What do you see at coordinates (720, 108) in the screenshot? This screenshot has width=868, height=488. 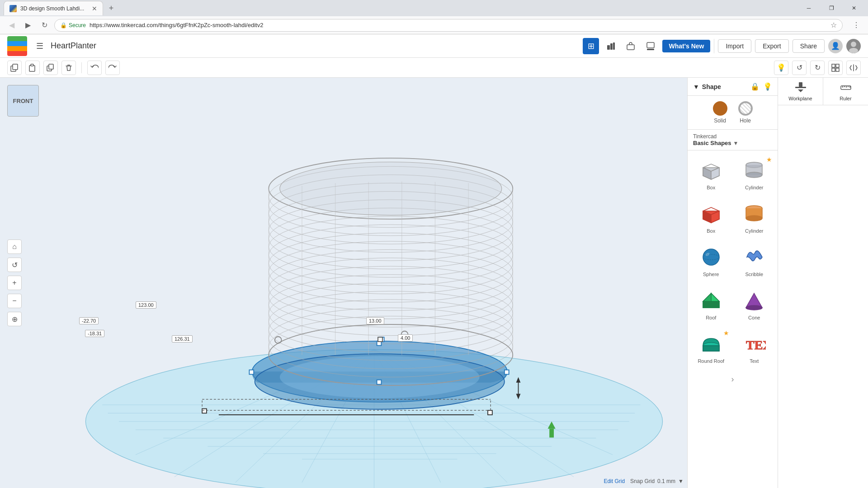 I see `solid-shape` at bounding box center [720, 108].